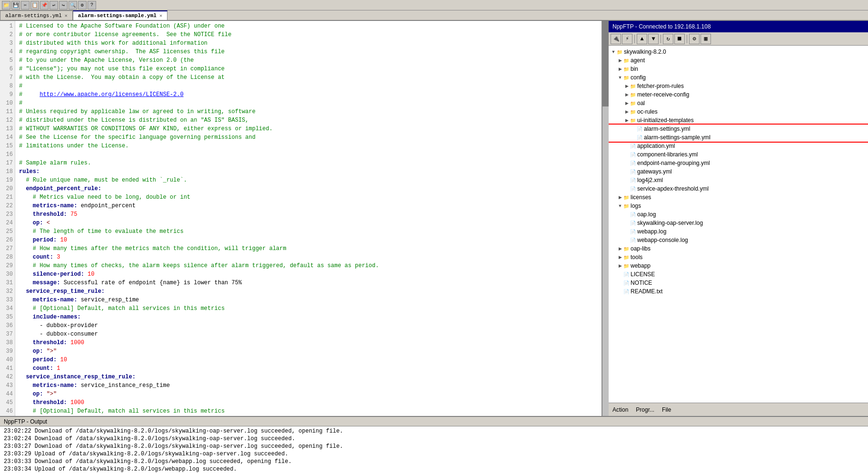 This screenshot has height=473, width=868. What do you see at coordinates (739, 60) in the screenshot?
I see `tree-item-agent: ▶📁agent` at bounding box center [739, 60].